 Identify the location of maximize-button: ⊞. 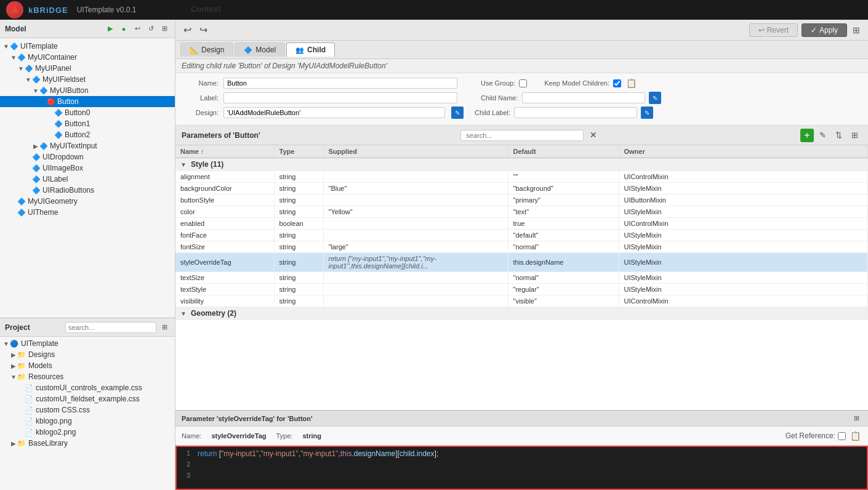
(164, 29).